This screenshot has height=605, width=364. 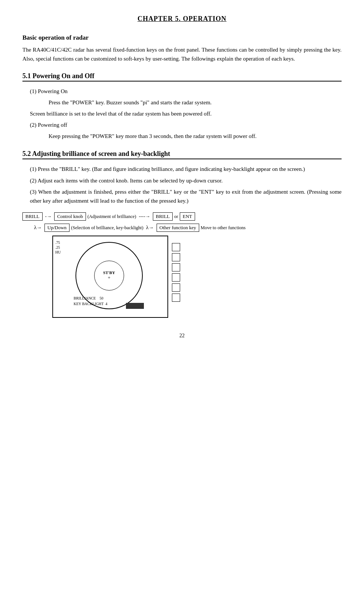 What do you see at coordinates (112, 217) in the screenshot?
I see `flow-text-1: (Adjustment of brilliance)` at bounding box center [112, 217].